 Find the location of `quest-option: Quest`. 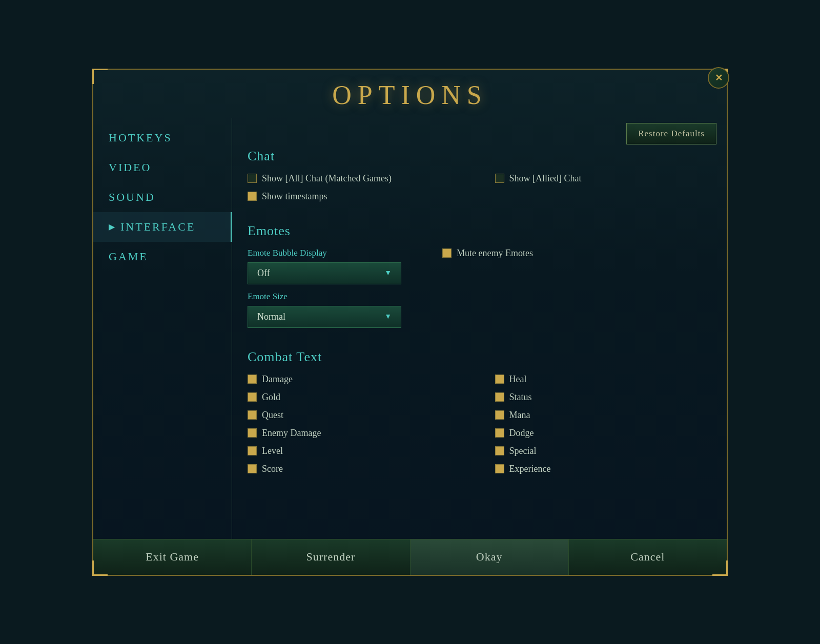

quest-option: Quest is located at coordinates (356, 415).